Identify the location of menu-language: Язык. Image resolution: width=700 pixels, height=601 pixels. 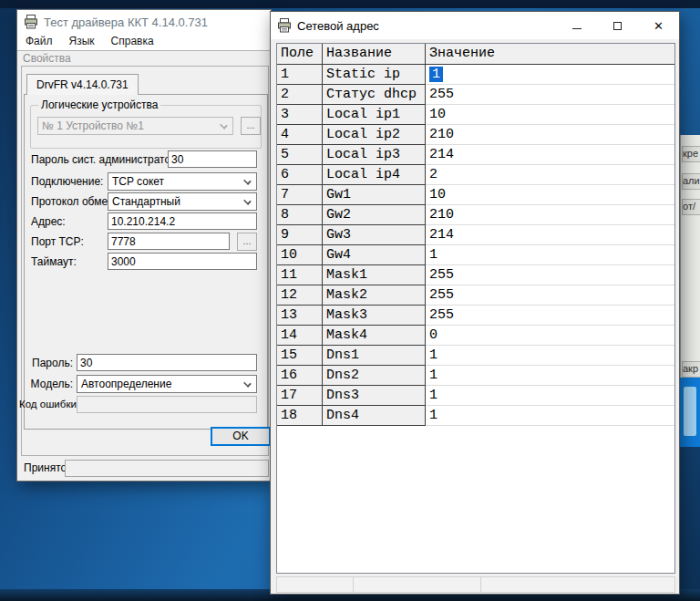
(82, 42).